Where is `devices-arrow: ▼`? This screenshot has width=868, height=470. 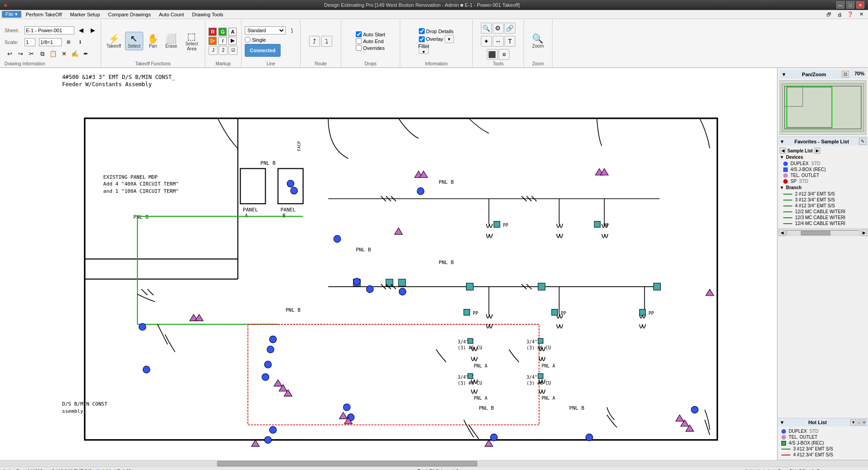 devices-arrow: ▼ is located at coordinates (782, 157).